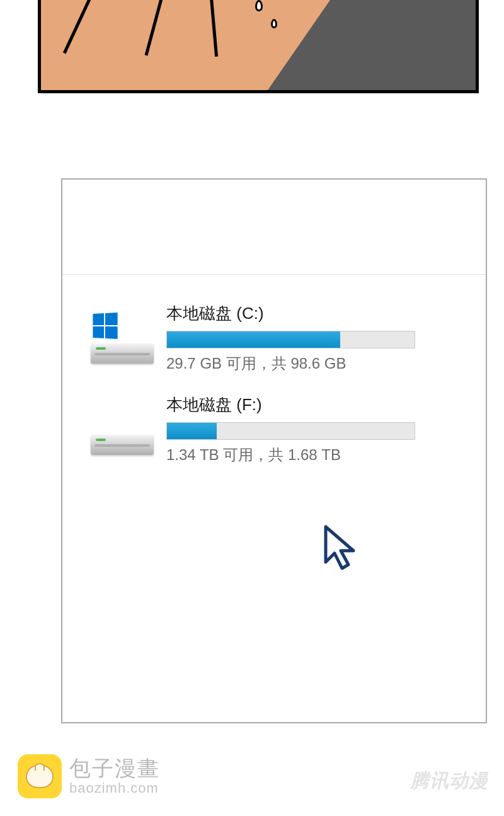  I want to click on windows-logo-icon, so click(105, 325).